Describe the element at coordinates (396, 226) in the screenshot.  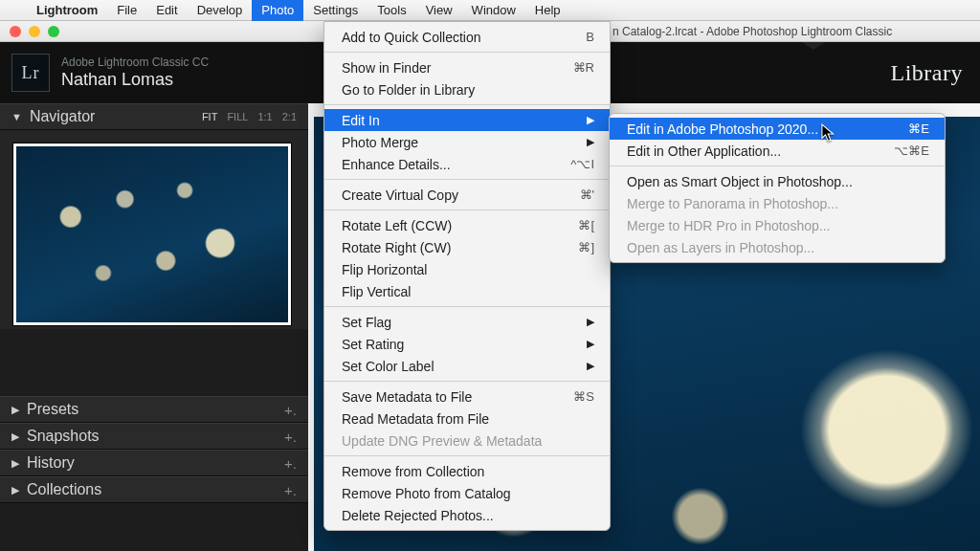
I see `menu-item-label: Rotate Left (CCW)` at that location.